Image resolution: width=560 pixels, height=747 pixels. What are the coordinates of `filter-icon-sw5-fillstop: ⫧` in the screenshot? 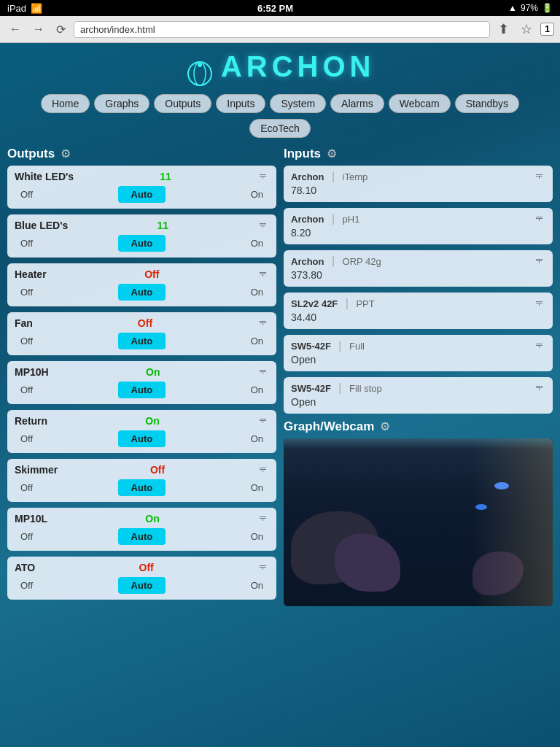 It's located at (540, 388).